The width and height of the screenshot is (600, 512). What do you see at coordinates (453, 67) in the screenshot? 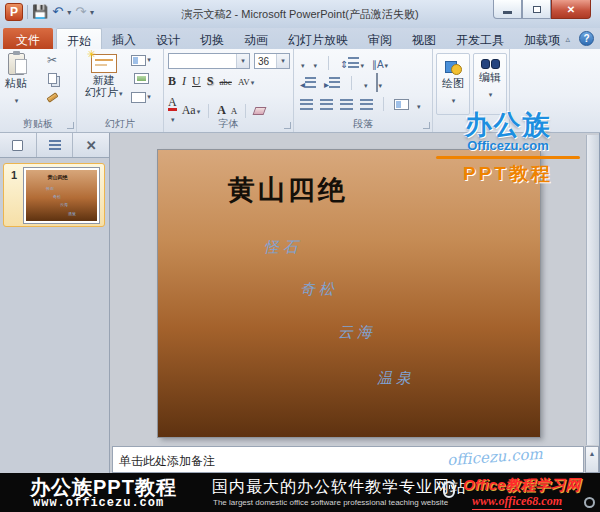
I see `drawing-icon` at bounding box center [453, 67].